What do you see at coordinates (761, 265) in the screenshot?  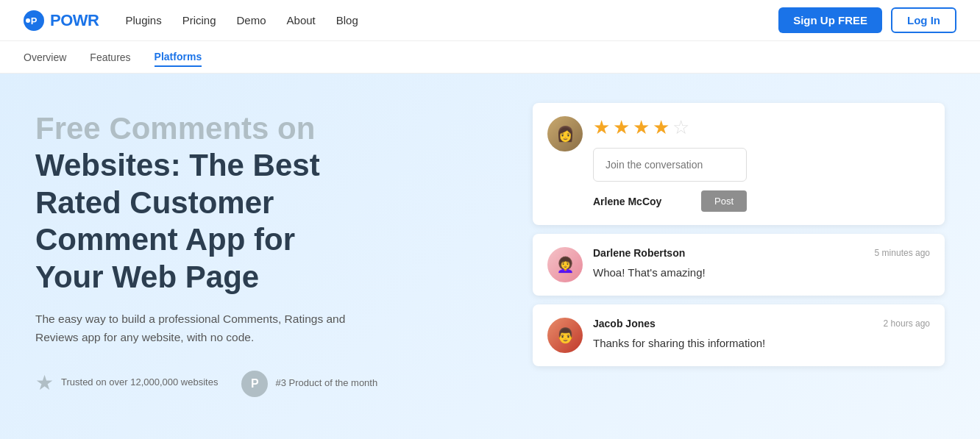 I see `comment-body-1: Darlene Robertson 5 minutes ago Whoa! Th…` at bounding box center [761, 265].